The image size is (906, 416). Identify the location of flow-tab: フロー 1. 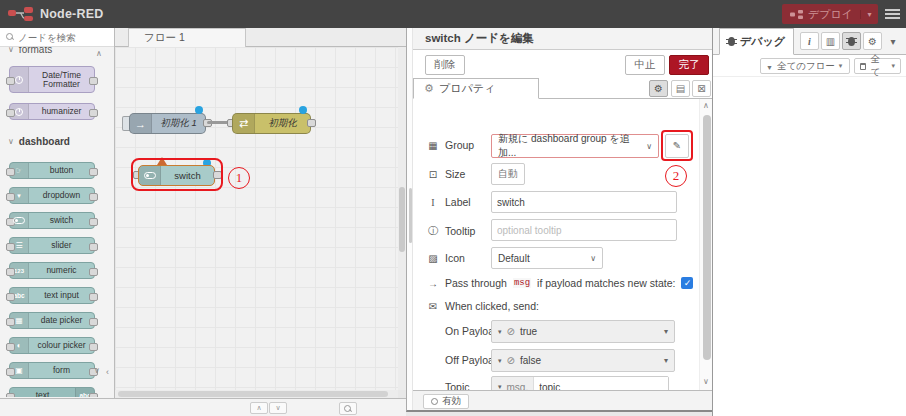
(187, 38).